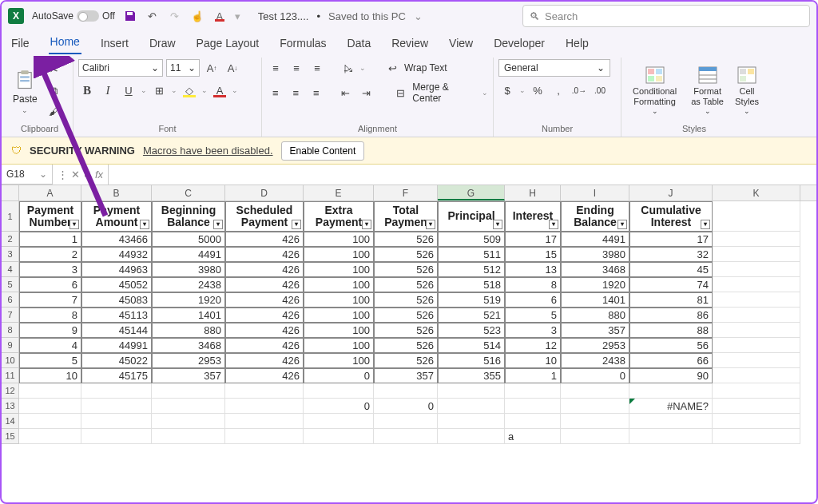 Image resolution: width=818 pixels, height=504 pixels. I want to click on cell: 45175, so click(117, 375).